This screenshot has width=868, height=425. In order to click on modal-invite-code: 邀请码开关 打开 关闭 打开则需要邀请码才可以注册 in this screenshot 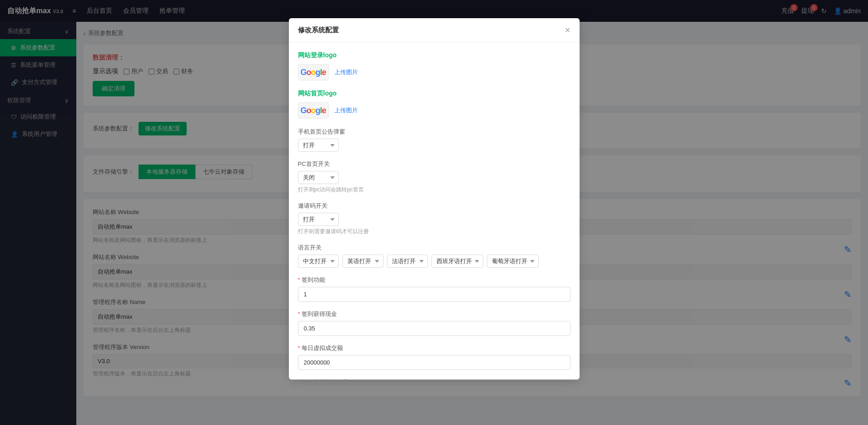, I will do `click(434, 219)`.